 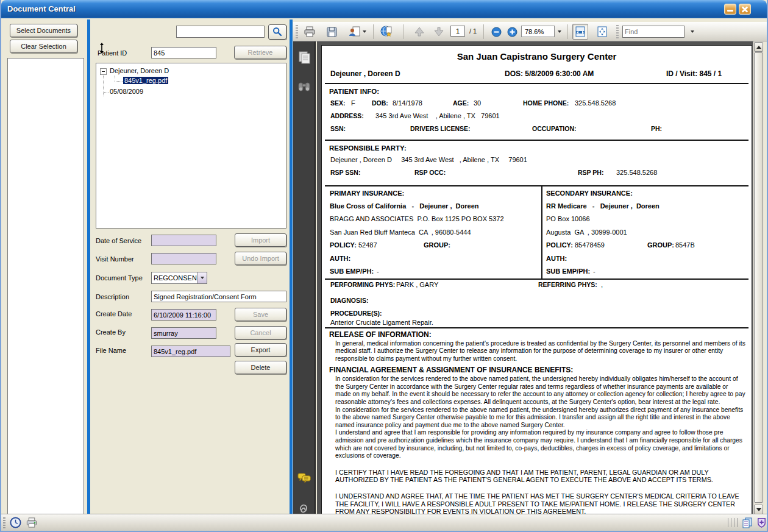 What do you see at coordinates (304, 57) in the screenshot?
I see `pages-panel-button` at bounding box center [304, 57].